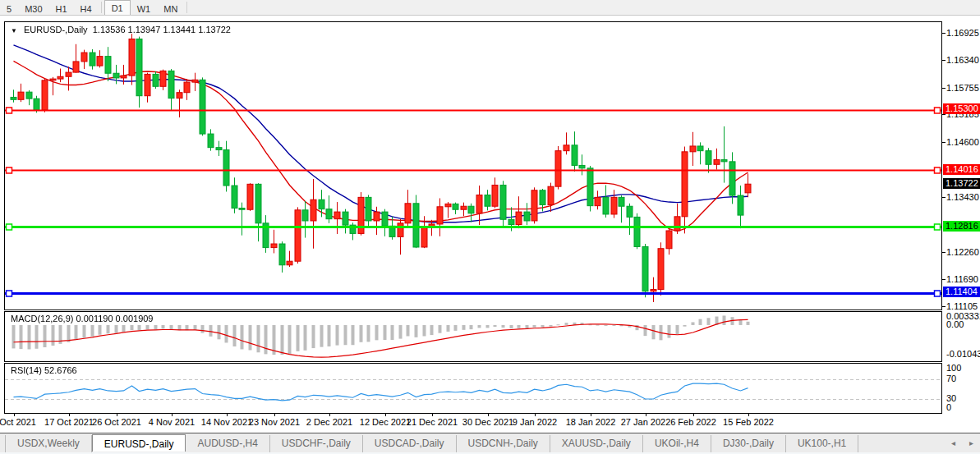 The width and height of the screenshot is (980, 454). What do you see at coordinates (963, 60) in the screenshot?
I see `price-tick-label: 1.16340` at bounding box center [963, 60].